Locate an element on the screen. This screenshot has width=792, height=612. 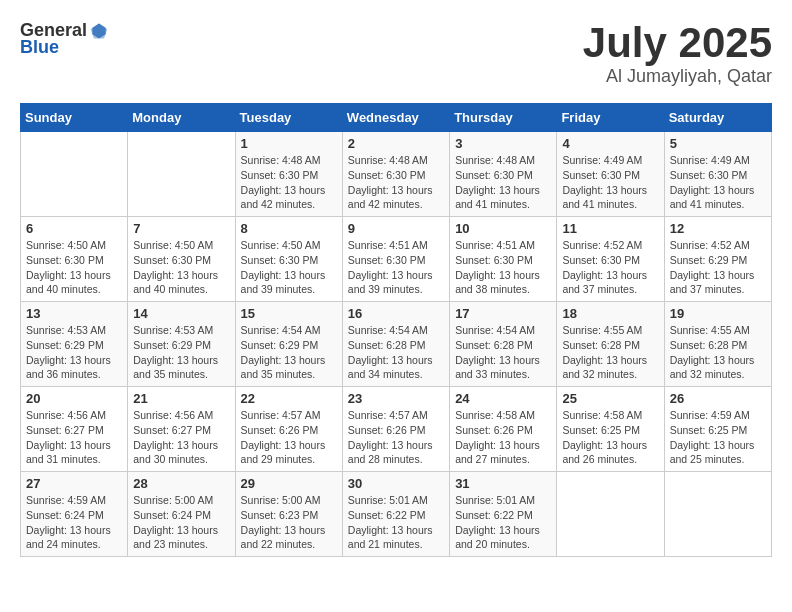
calendar-cell: 7Sunrise: 4:50 AM Sunset: 6:30 PM Daylig… is located at coordinates (182, 260).